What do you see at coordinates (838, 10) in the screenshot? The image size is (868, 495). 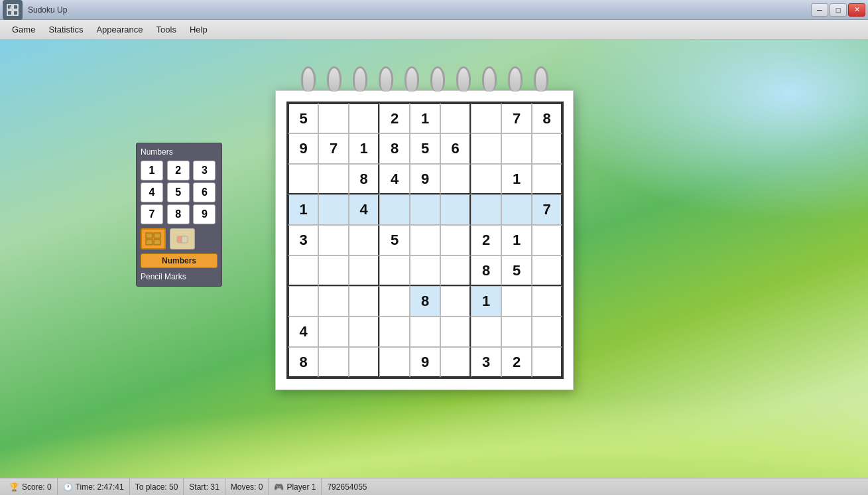 I see `maximize-button: □` at bounding box center [838, 10].